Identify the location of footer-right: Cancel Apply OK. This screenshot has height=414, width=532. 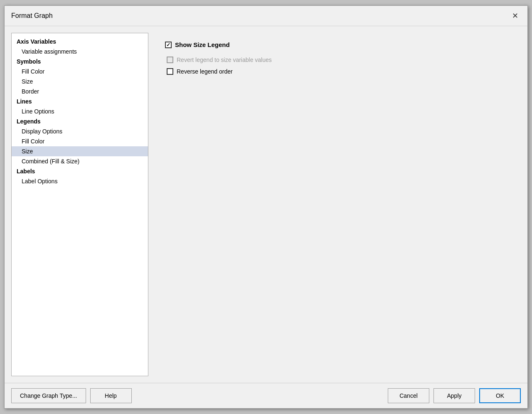
(454, 396).